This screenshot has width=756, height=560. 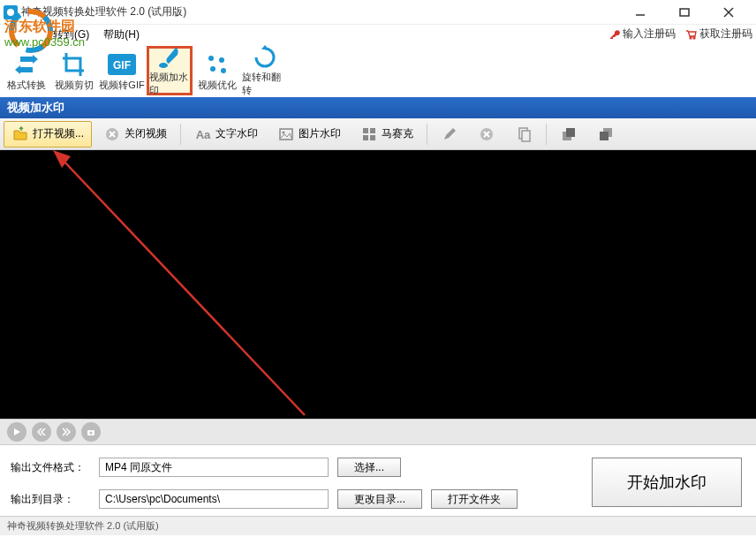 What do you see at coordinates (214, 467) in the screenshot?
I see `output-format-field` at bounding box center [214, 467].